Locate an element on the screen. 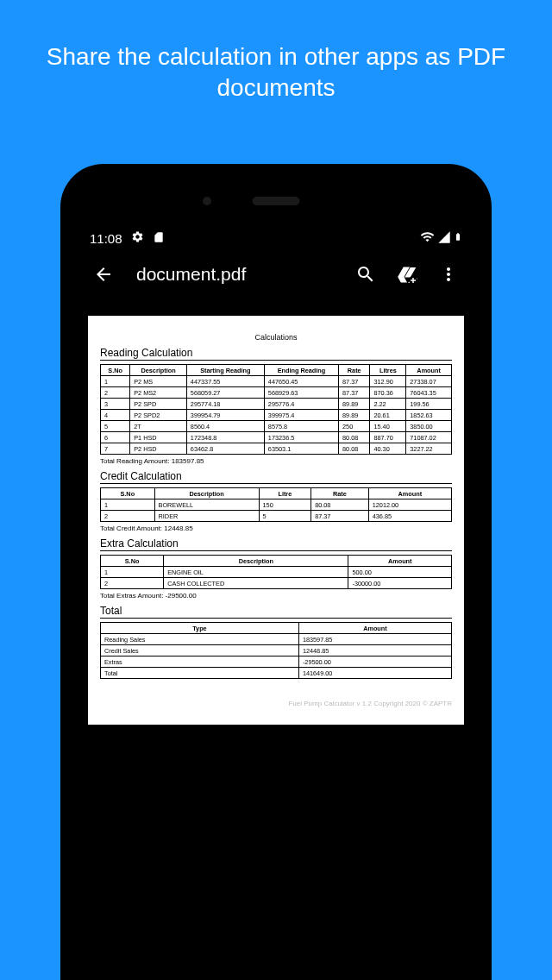 This screenshot has width=552, height=980. reading-heading: Reading Calculation is located at coordinates (276, 354).